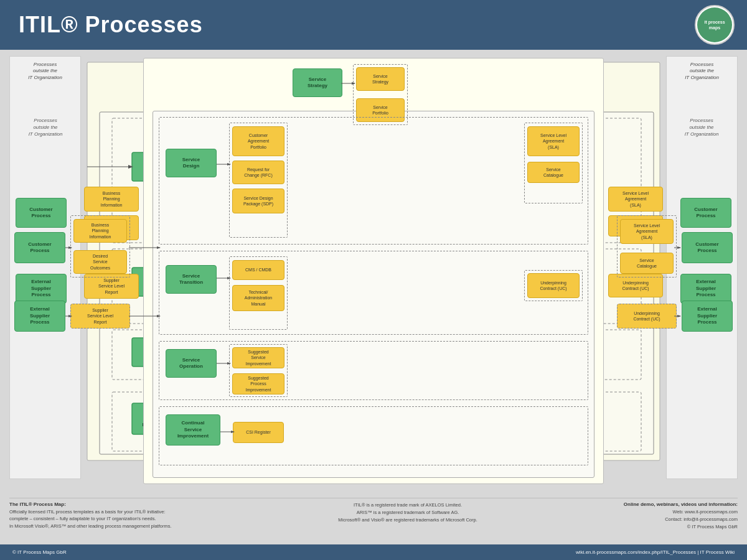 The width and height of the screenshot is (747, 560). Describe the element at coordinates (224, 164) in the screenshot. I see `arrow-sd` at that location.